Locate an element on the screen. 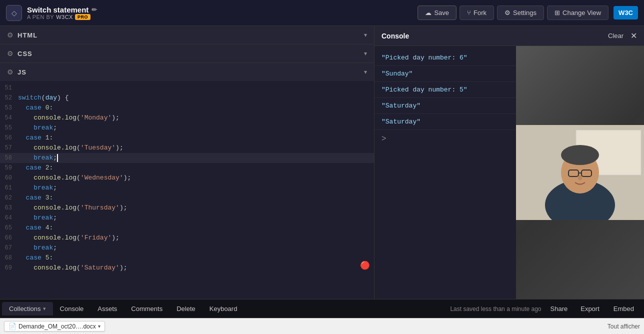  js-gear-icon: ⚙ is located at coordinates (10, 72).